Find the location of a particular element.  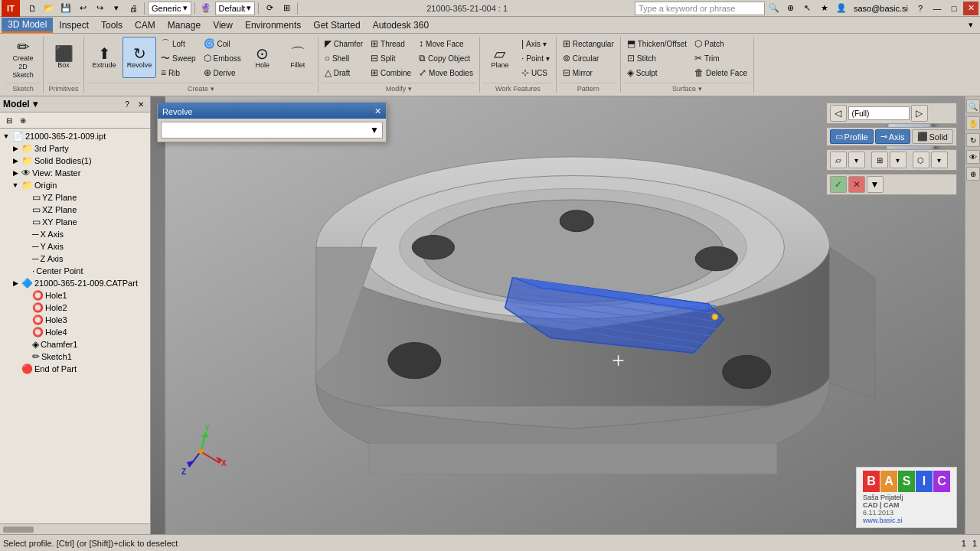

help-btn: ? is located at coordinates (920, 8).